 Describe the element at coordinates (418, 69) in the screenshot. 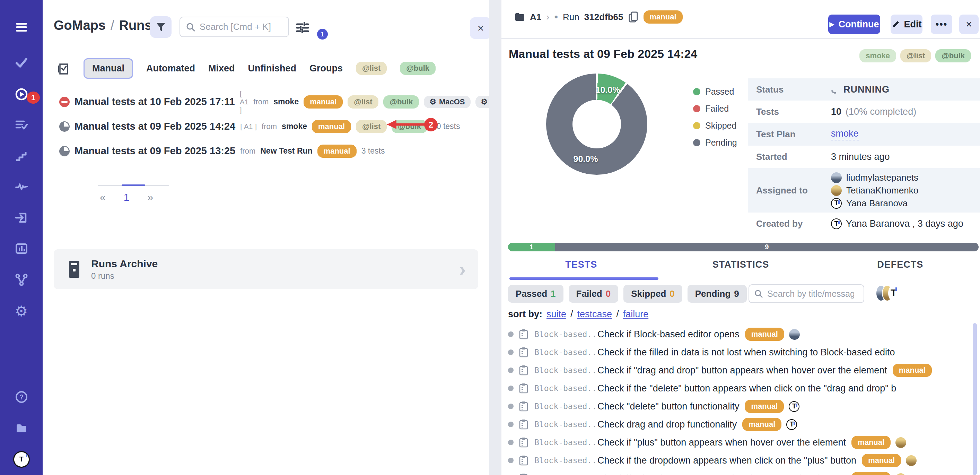

I see `tag-filter-bulk: @bulk` at that location.